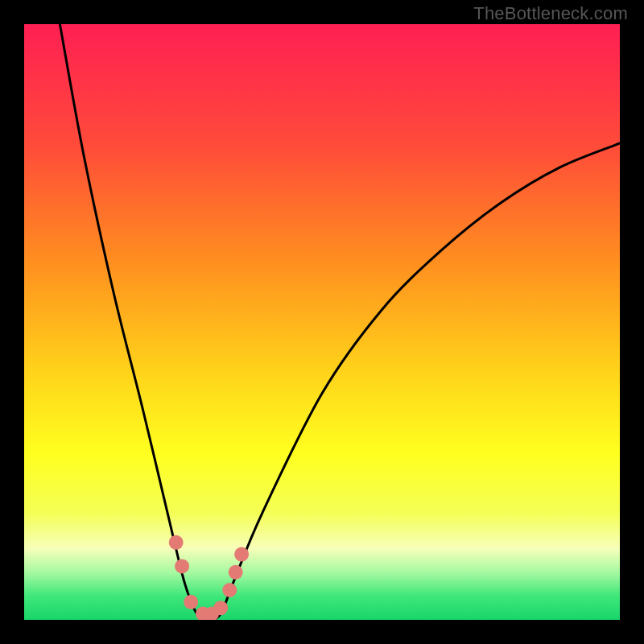 This screenshot has height=644, width=644. I want to click on watermark-text: TheBottleneck.com, so click(551, 14).